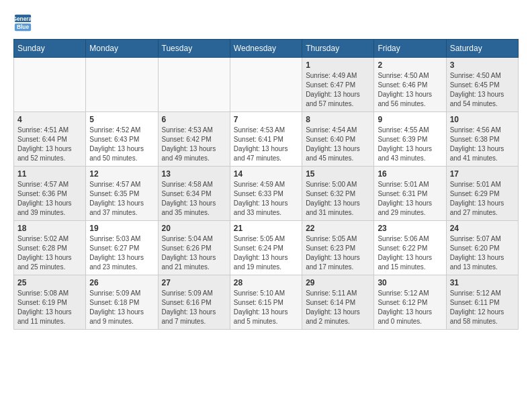  I want to click on calendar-cell: 9Sunrise: 4:55 AM Sunset: 6:39 PM Daylig…, so click(410, 140).